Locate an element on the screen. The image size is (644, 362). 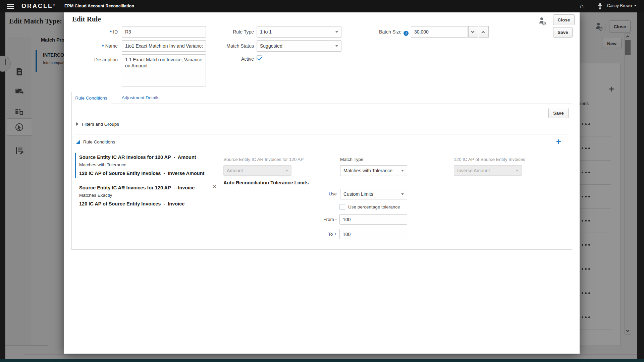
source-attribute-select: Amount is located at coordinates (258, 170).